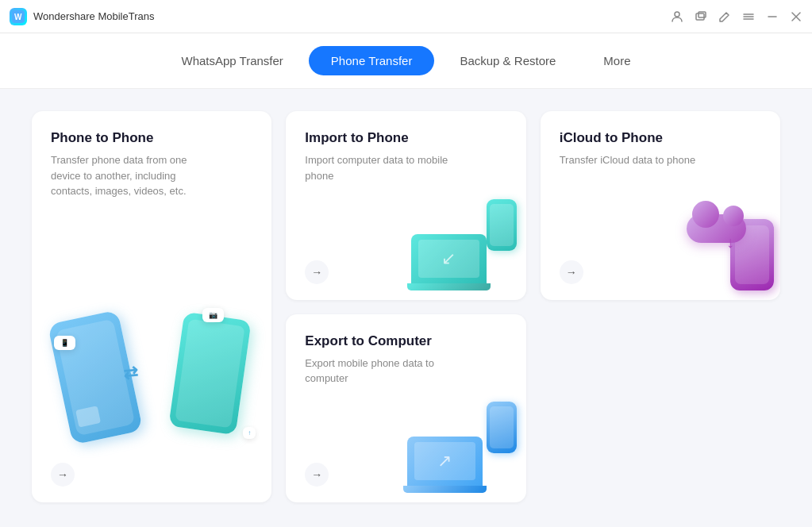 Image resolution: width=812 pixels, height=527 pixels. I want to click on icloud-illustration: ↓, so click(716, 243).